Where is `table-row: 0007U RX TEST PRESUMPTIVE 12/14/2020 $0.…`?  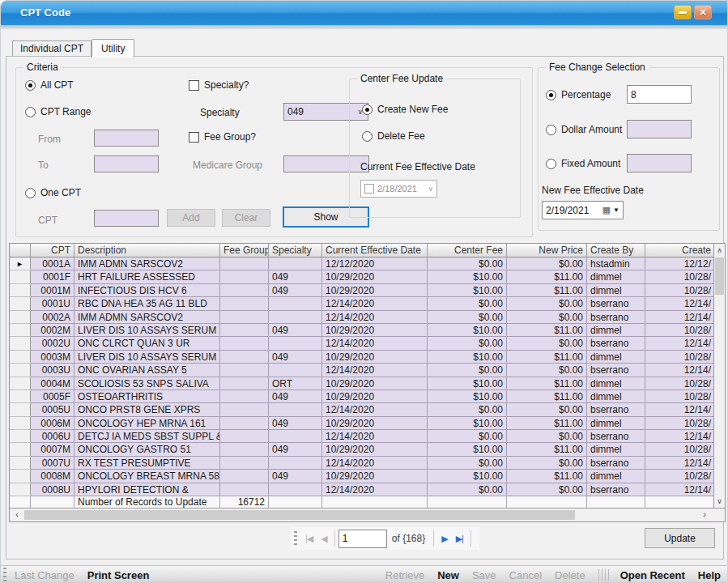 table-row: 0007U RX TEST PRESUMPTIVE 12/14/2020 $0.… is located at coordinates (363, 463).